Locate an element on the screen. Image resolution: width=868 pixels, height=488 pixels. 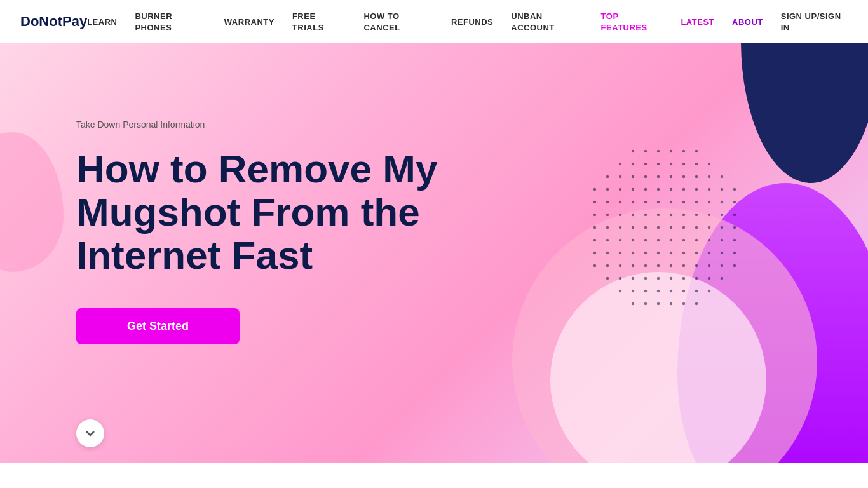
nav-item-warranty: WARRANTY is located at coordinates (249, 22).